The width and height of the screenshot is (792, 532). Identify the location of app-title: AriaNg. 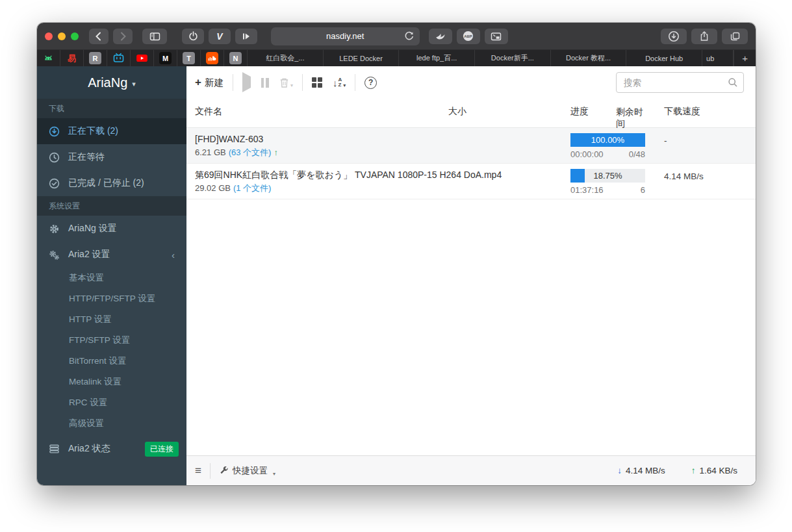
(108, 83).